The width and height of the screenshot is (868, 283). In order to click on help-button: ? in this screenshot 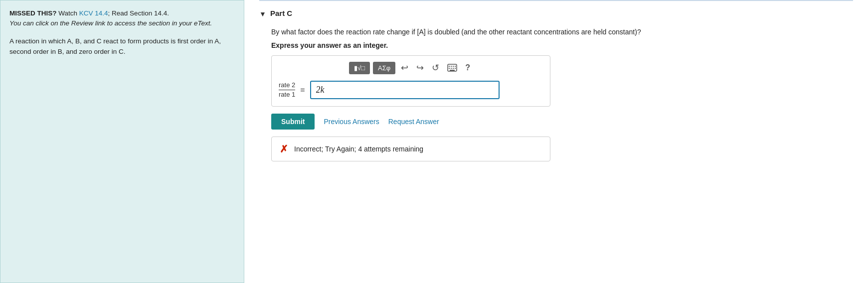, I will do `click(468, 68)`.